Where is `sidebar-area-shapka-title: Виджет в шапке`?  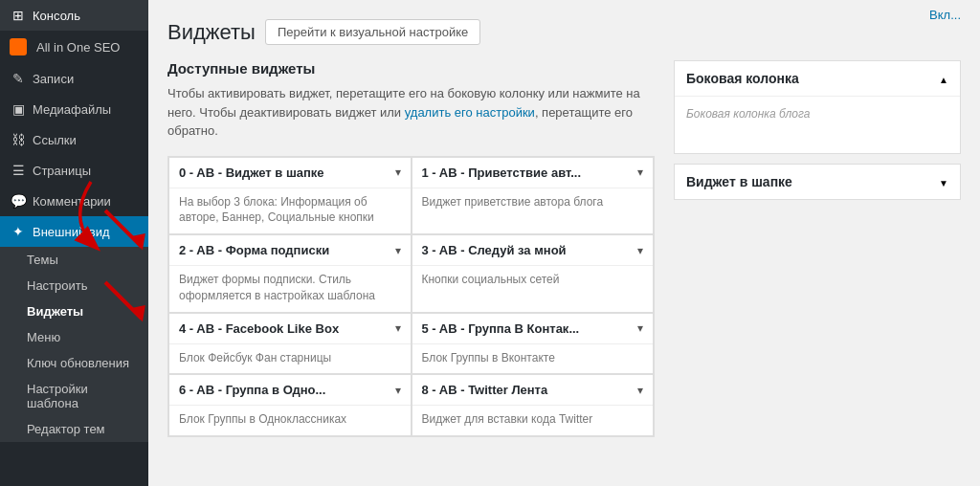
sidebar-area-shapka-title: Виджет в шапке is located at coordinates (739, 182).